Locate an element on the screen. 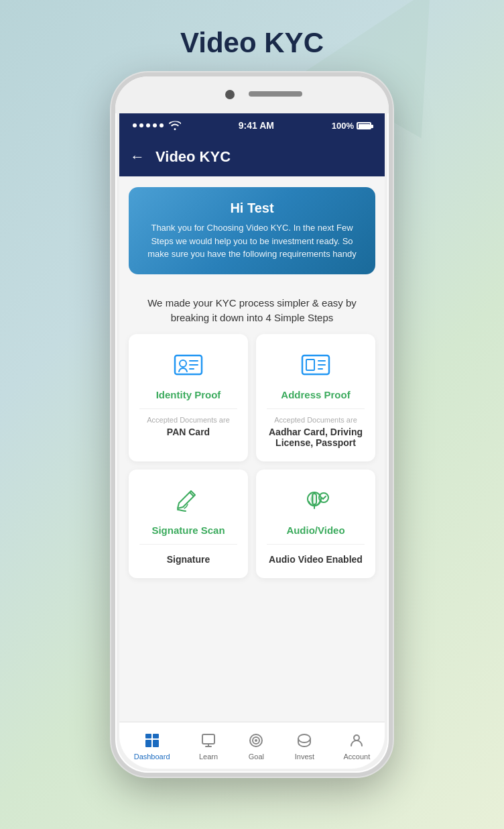 Image resolution: width=504 pixels, height=829 pixels. address-docs-value: Aadhar Card, Driving License, Passport is located at coordinates (316, 437).